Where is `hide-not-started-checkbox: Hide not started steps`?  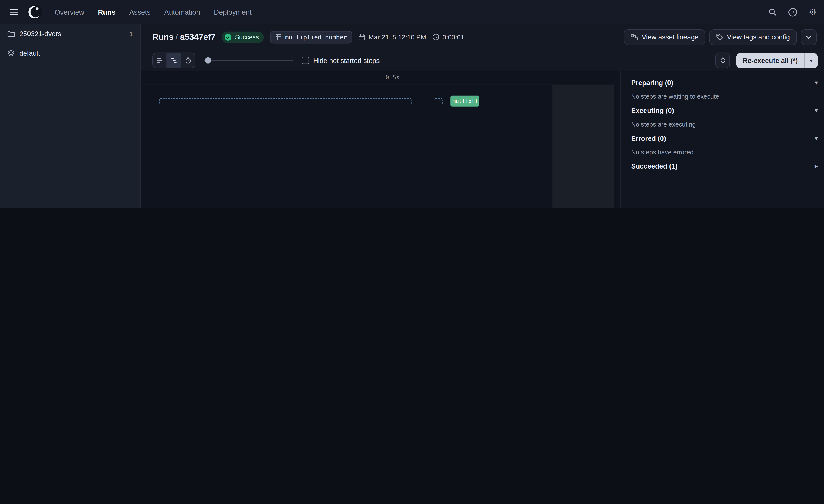 hide-not-started-checkbox: Hide not started steps is located at coordinates (340, 60).